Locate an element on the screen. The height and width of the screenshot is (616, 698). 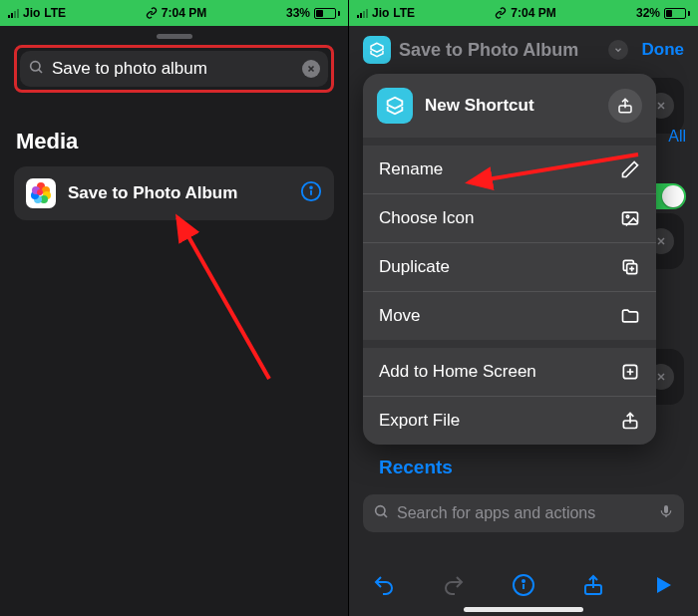
folder-icon is located at coordinates (630, 316).